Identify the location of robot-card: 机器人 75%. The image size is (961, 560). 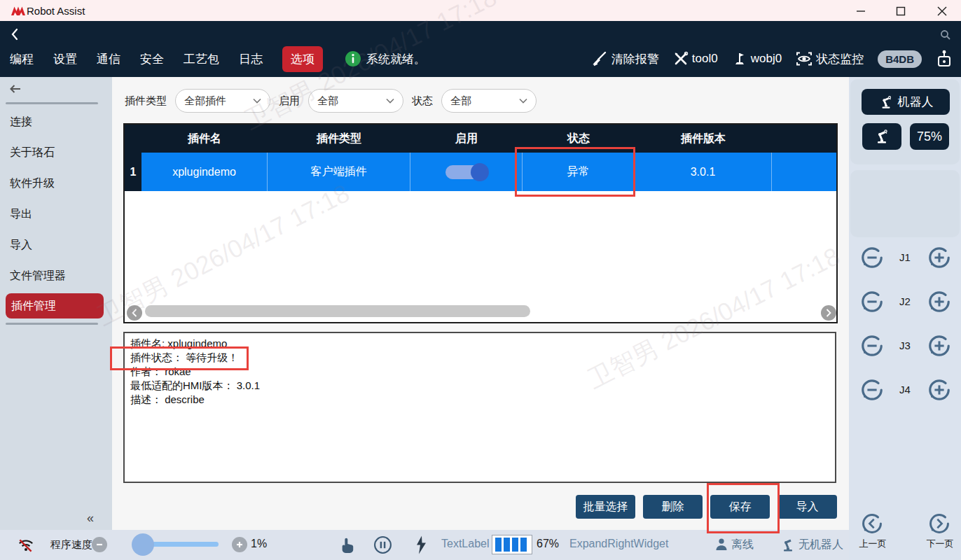
(905, 122).